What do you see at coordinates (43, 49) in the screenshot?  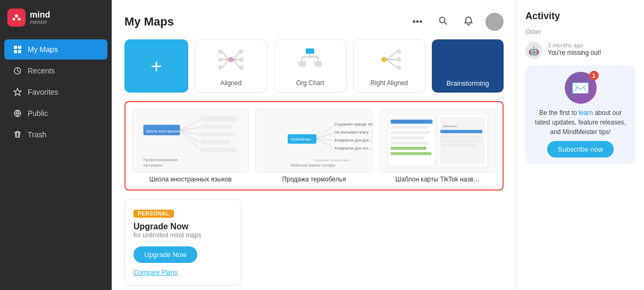 I see `my-maps-label: My Maps` at bounding box center [43, 49].